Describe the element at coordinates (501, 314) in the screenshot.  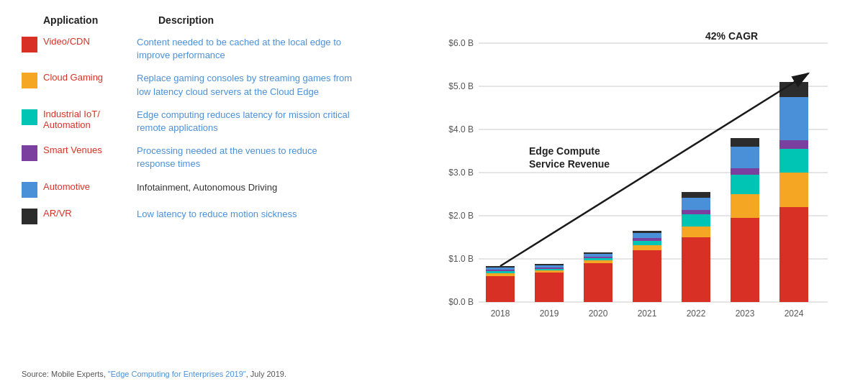
I see `svg-text: 2018` at that location.